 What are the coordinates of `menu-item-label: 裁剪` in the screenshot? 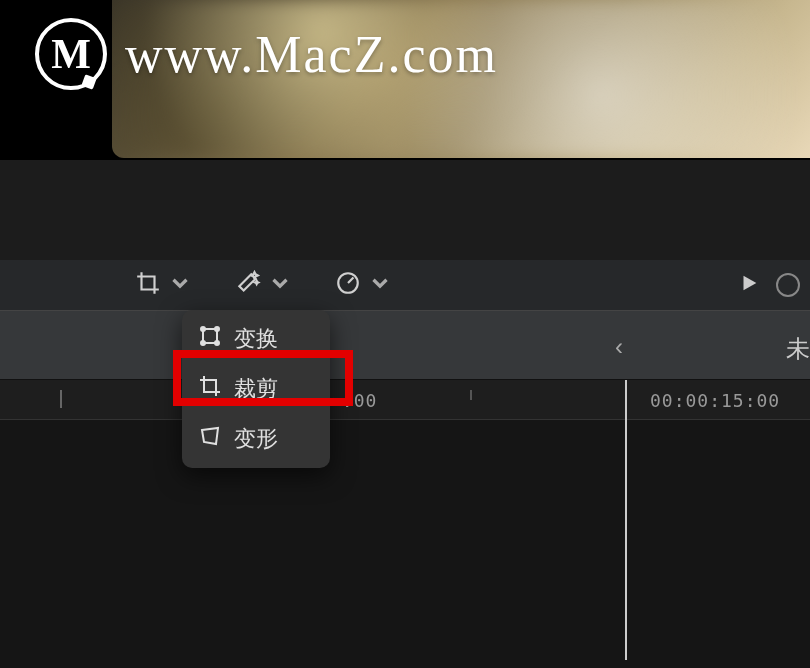 It's located at (256, 389).